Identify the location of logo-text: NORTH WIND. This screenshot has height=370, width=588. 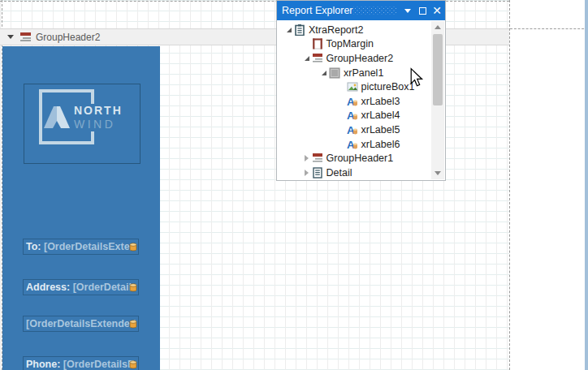
(99, 118).